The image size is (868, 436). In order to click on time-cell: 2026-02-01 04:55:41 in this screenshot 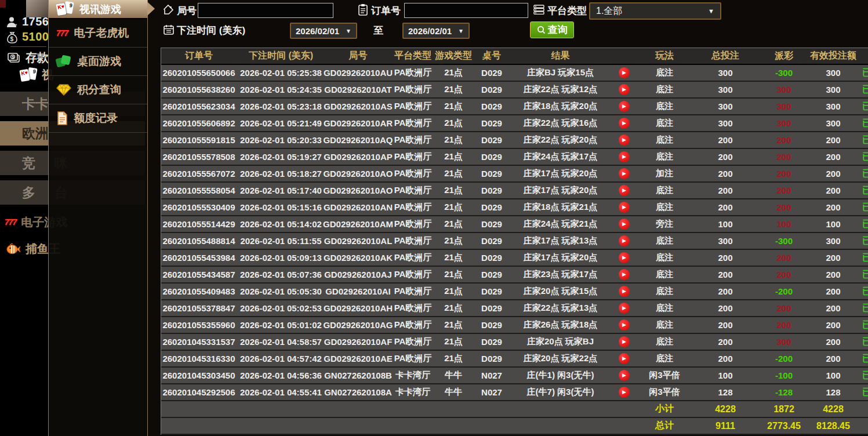, I will do `click(281, 392)`.